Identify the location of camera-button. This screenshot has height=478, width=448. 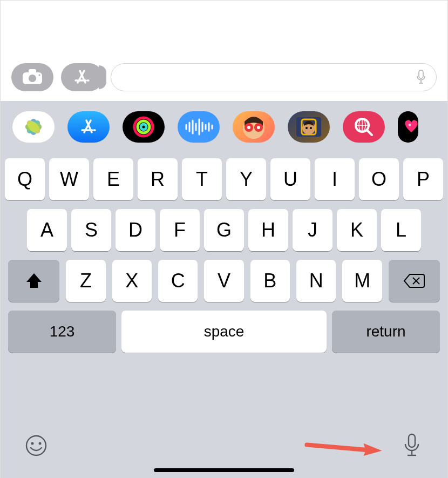
(32, 77).